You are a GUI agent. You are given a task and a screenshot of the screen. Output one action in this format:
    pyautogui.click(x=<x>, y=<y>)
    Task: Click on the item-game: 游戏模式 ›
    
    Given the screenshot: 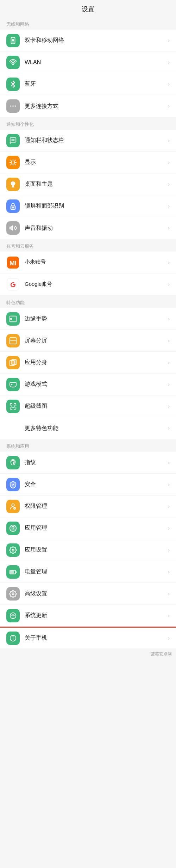 What is the action you would take?
    pyautogui.click(x=88, y=384)
    